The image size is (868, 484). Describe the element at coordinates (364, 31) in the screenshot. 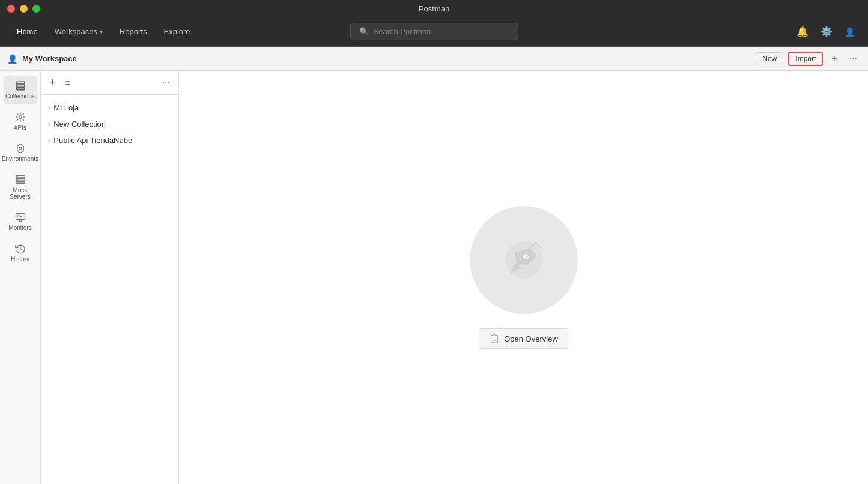

I see `search-icon: 🔍` at that location.